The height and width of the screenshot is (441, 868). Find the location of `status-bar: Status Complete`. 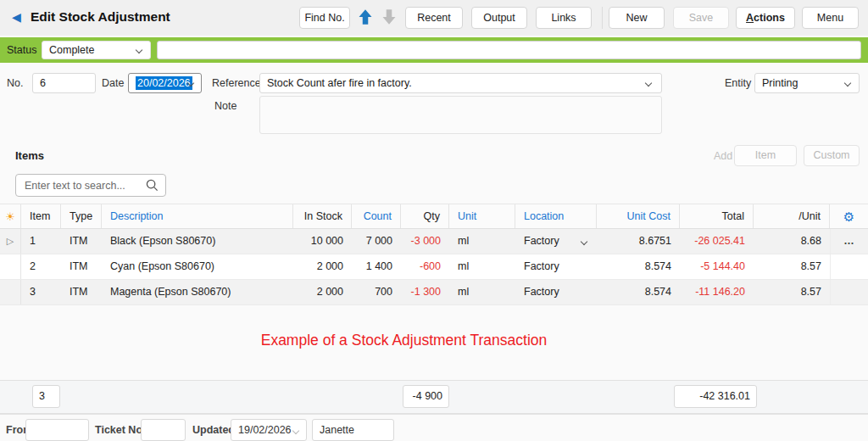

status-bar: Status Complete is located at coordinates (434, 50).